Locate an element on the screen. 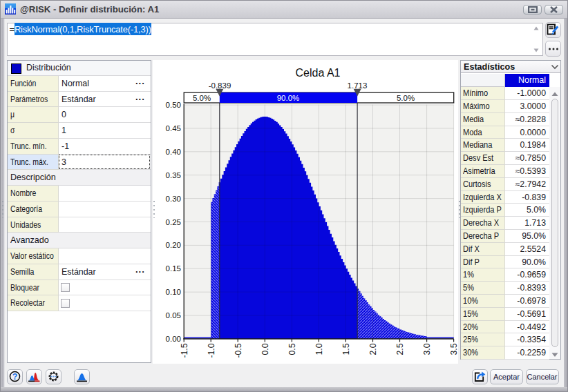 The width and height of the screenshot is (568, 392). svg-text: 2.5 is located at coordinates (400, 349).